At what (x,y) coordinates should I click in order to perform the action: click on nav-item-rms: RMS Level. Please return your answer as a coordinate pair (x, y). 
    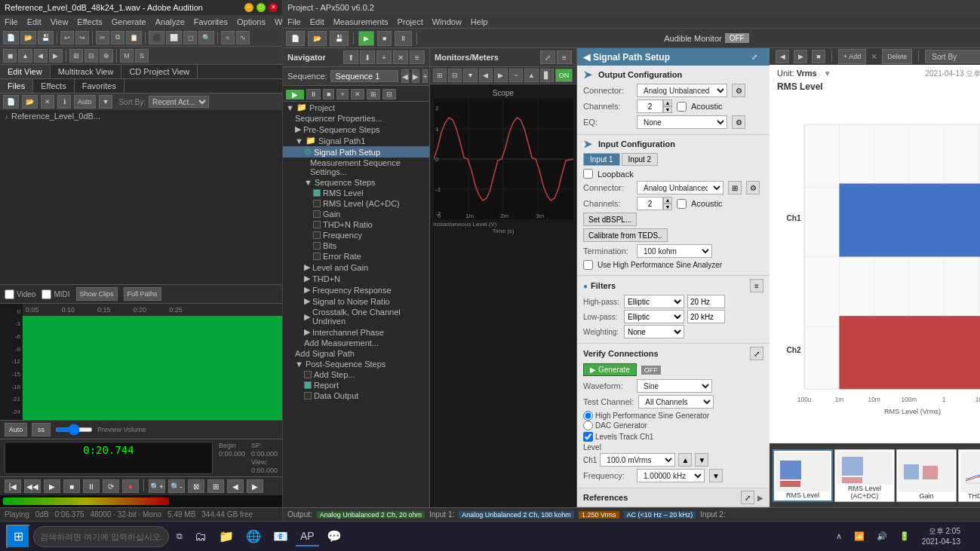
    Looking at the image, I should click on (356, 193).